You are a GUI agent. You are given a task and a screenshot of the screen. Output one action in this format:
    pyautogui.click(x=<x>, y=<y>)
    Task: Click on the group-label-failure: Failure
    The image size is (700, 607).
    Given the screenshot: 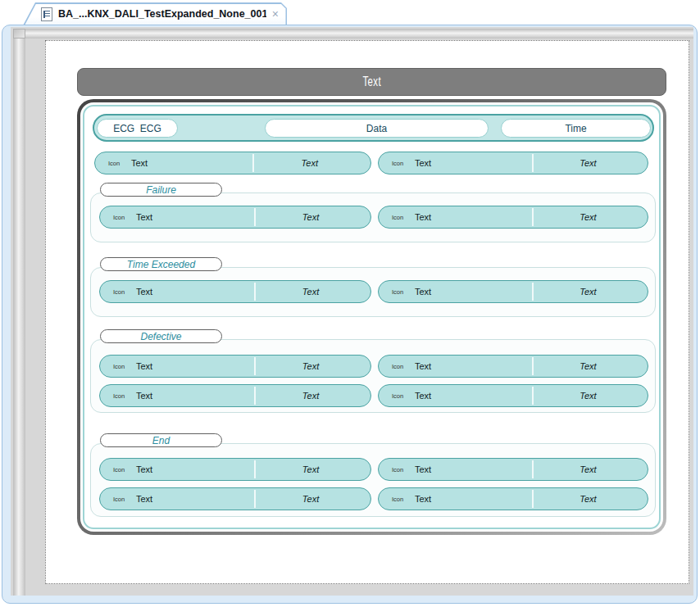 What is the action you would take?
    pyautogui.click(x=161, y=190)
    